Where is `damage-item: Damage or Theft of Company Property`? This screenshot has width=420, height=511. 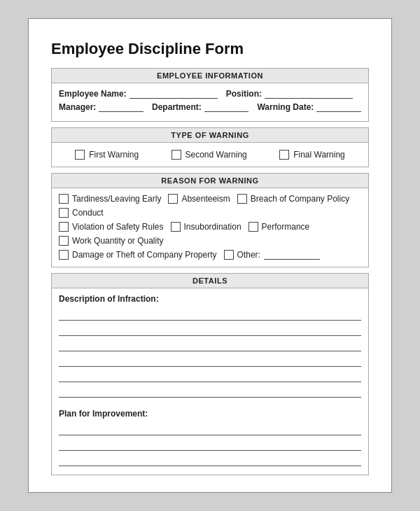 damage-item: Damage or Theft of Company Property is located at coordinates (138, 255).